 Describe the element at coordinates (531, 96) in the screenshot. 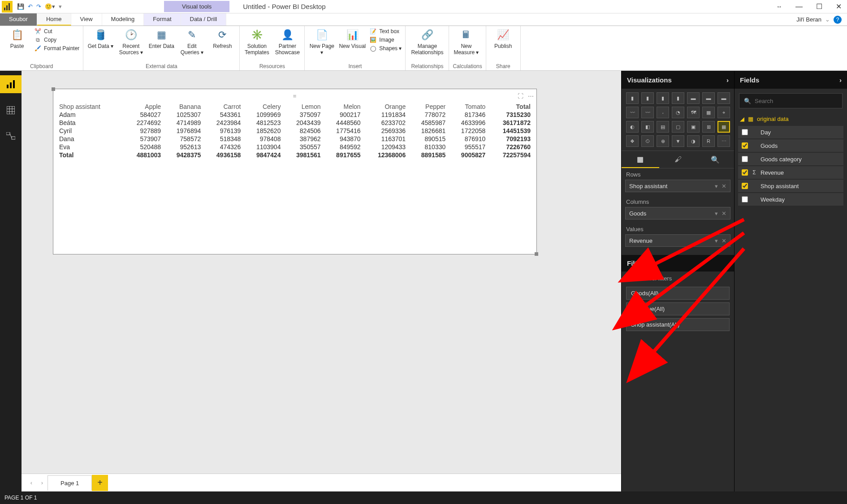

I see `visual-menu-icon: ⋯` at that location.